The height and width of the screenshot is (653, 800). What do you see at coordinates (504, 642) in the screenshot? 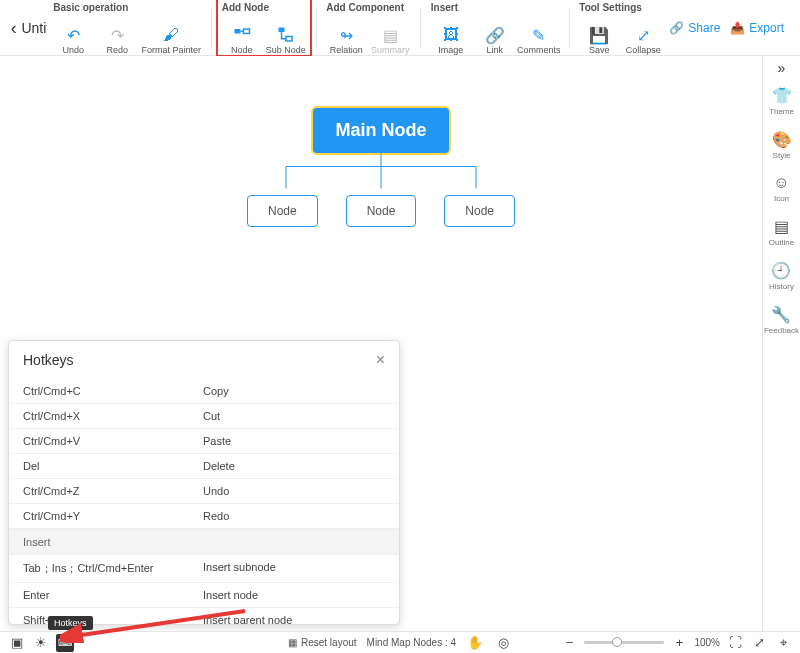
I see `target-icon: ◎` at bounding box center [504, 642].